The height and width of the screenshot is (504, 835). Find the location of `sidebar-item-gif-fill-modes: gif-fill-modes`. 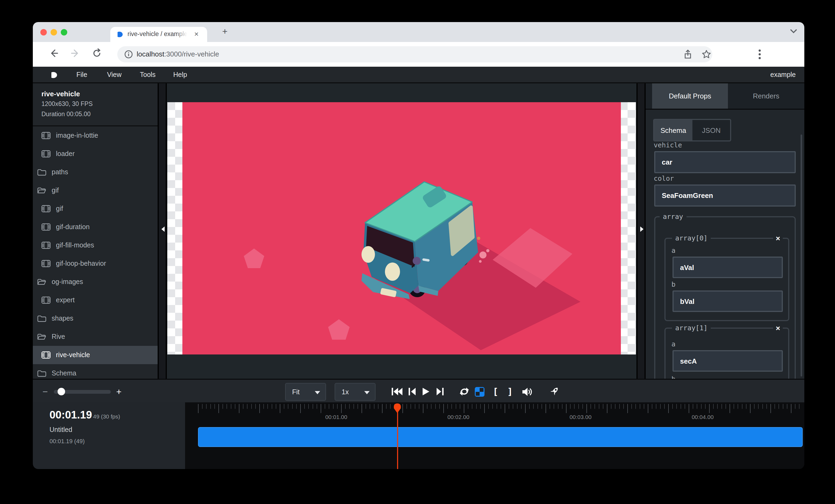

sidebar-item-gif-fill-modes: gif-fill-modes is located at coordinates (95, 245).